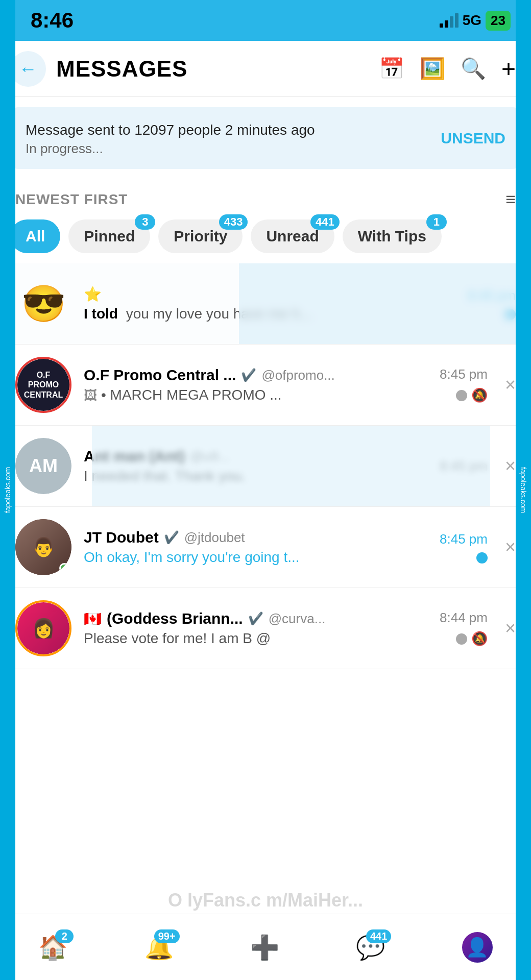 The image size is (531, 980). What do you see at coordinates (291, 466) in the screenshot?
I see `blur-overlay-sm` at bounding box center [291, 466].